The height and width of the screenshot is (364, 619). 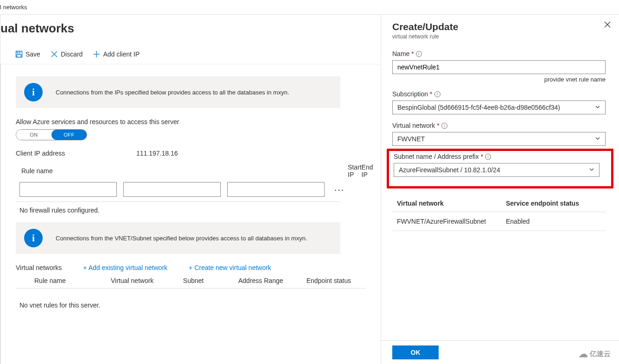 I want to click on x-icon, so click(x=54, y=54).